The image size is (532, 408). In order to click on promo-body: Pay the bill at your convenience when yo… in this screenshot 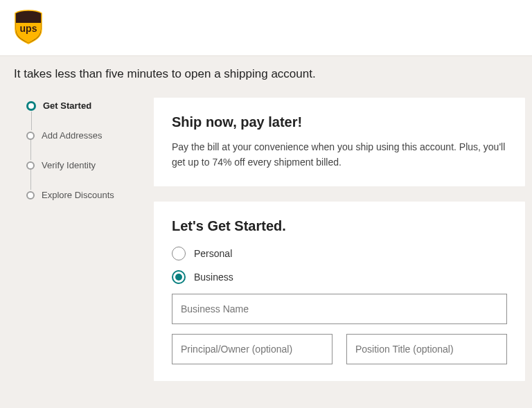, I will do `click(339, 155)`.